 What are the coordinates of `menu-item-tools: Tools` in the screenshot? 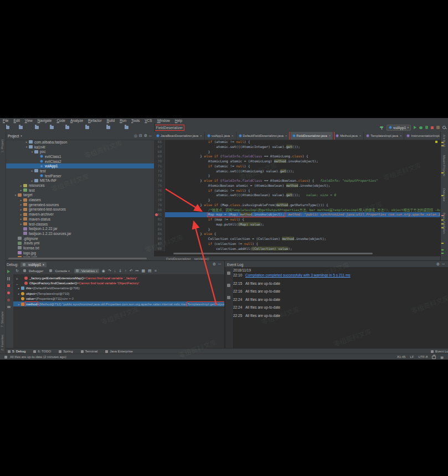 It's located at (135, 121).